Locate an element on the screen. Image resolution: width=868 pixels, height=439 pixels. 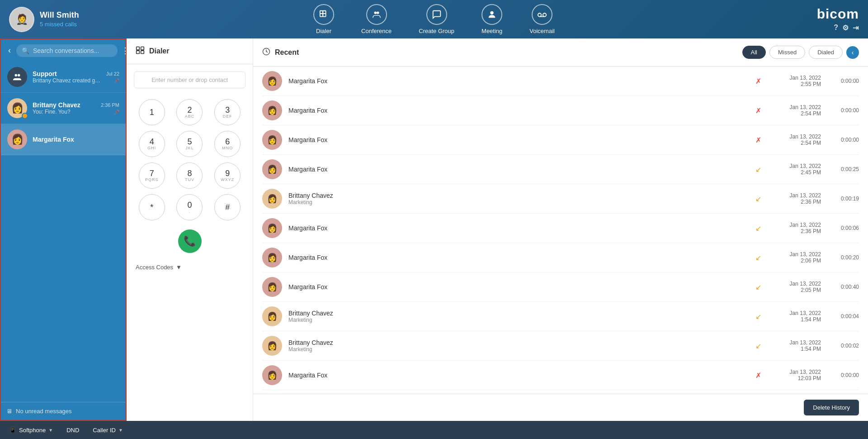
more-options-icon: ⋮ is located at coordinates (125, 51).